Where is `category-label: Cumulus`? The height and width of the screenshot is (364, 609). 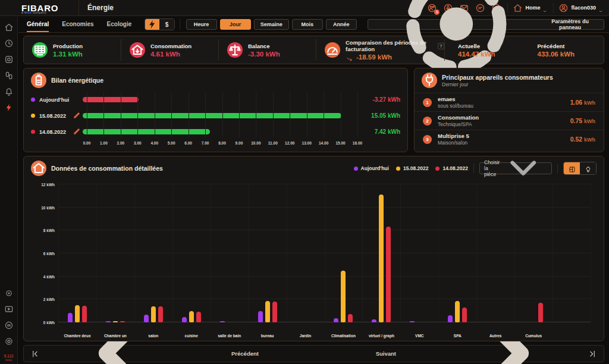 category-label: Cumulus is located at coordinates (533, 335).